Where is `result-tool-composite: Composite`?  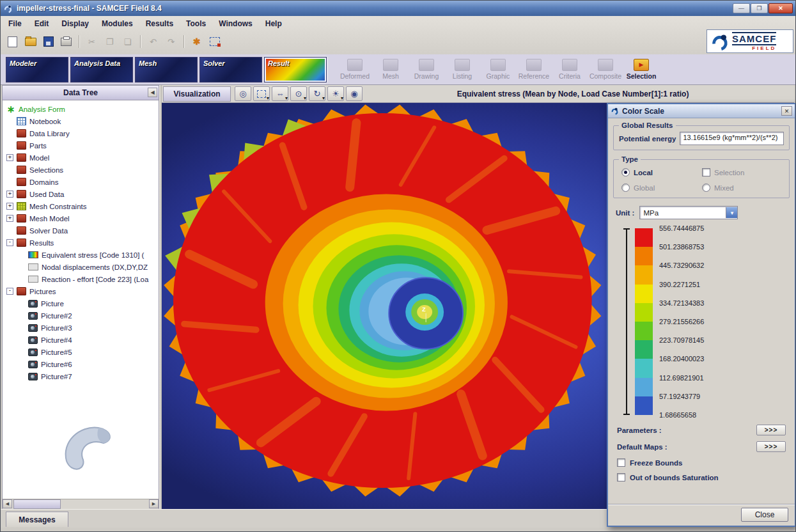
result-tool-composite: Composite is located at coordinates (605, 69).